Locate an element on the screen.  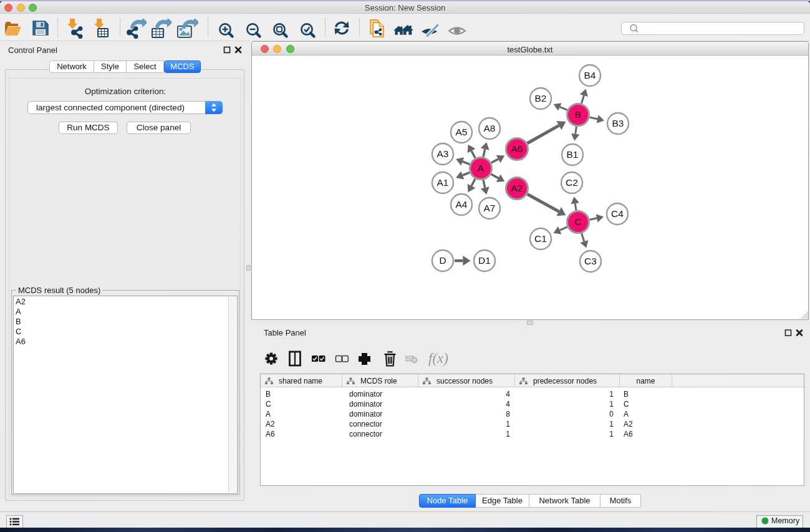
svg-text: A3 is located at coordinates (443, 153).